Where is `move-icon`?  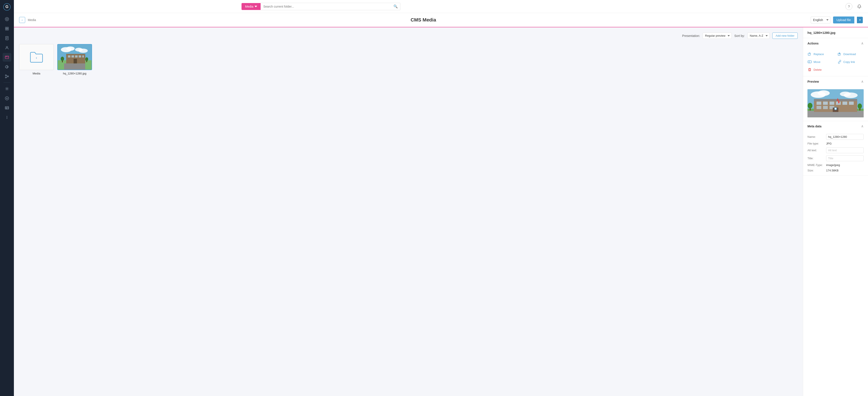 move-icon is located at coordinates (809, 62).